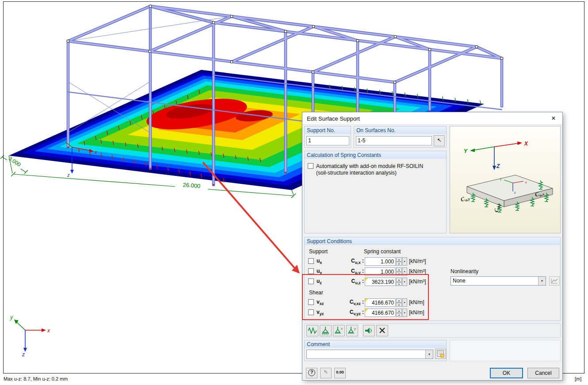 This screenshot has height=385, width=588. What do you see at coordinates (352, 331) in the screenshot?
I see `support-y-icon: y` at bounding box center [352, 331].